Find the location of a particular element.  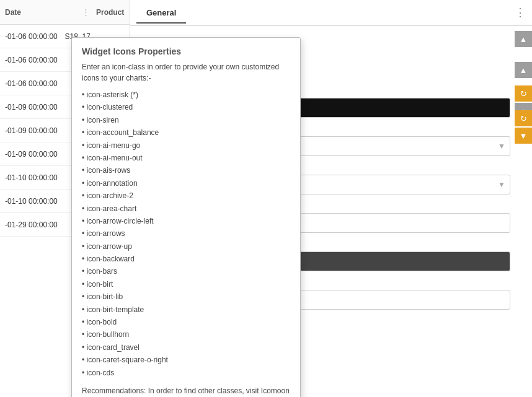

tab-general: General is located at coordinates (161, 14).